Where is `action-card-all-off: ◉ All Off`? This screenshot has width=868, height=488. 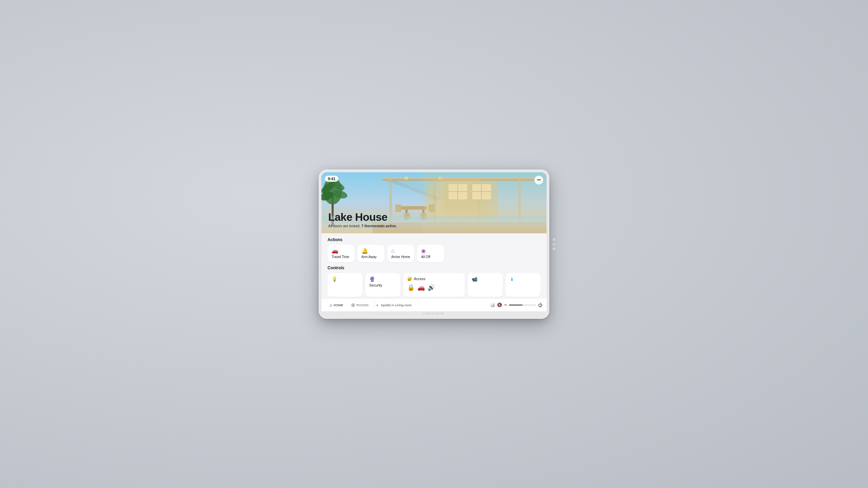
action-card-all-off: ◉ All Off is located at coordinates (431, 254).